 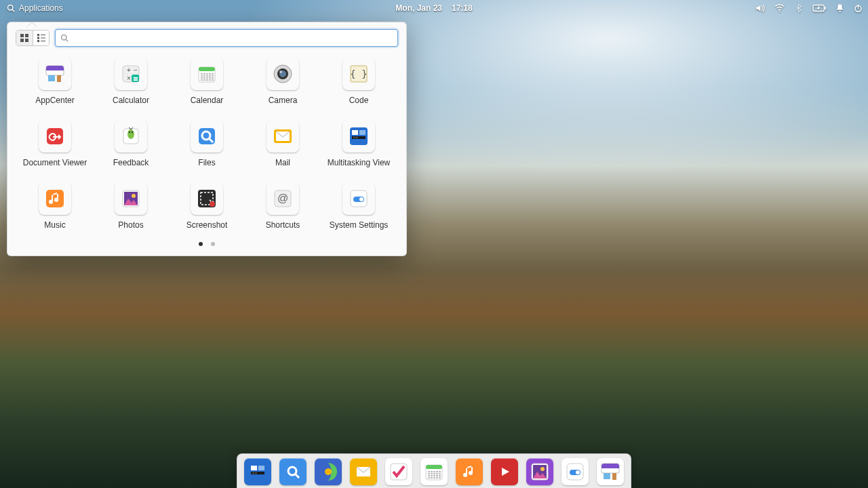 What do you see at coordinates (55, 81) in the screenshot?
I see `app-appcenter: AppCenter` at bounding box center [55, 81].